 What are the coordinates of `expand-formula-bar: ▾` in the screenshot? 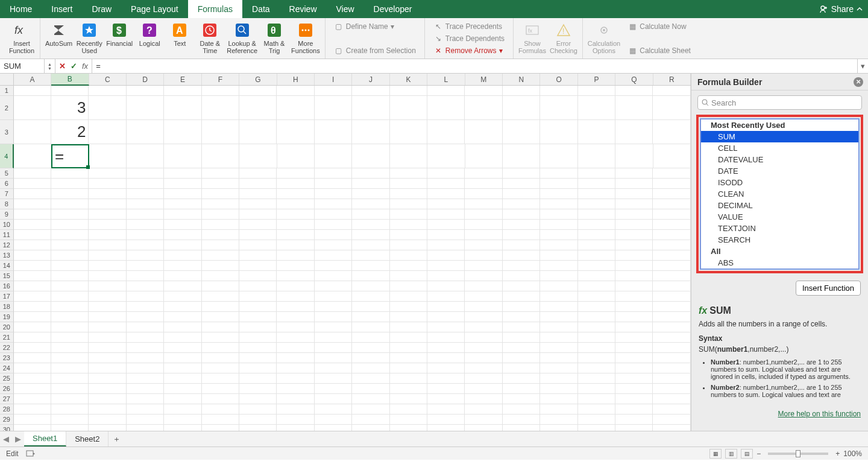 It's located at (863, 66).